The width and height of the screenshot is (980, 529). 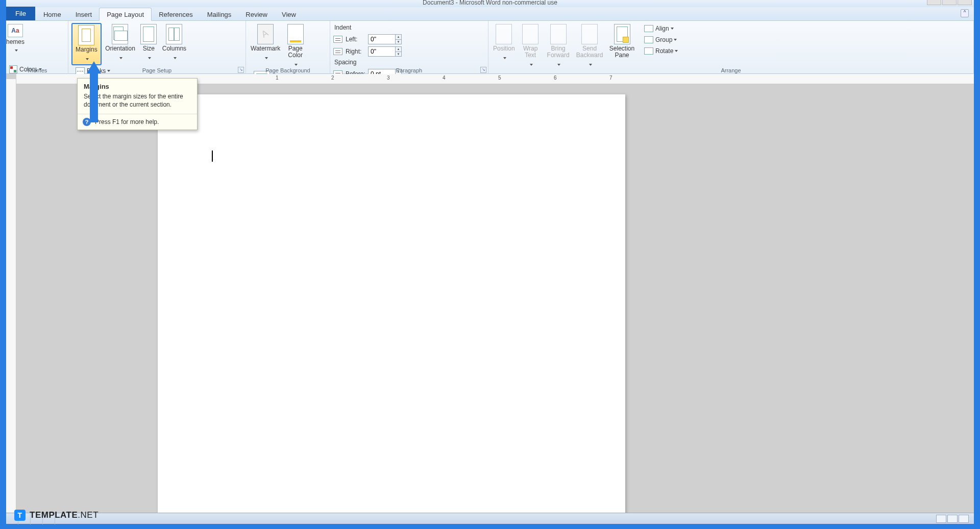 I want to click on ribbon-help-button: ^, so click(x=965, y=13).